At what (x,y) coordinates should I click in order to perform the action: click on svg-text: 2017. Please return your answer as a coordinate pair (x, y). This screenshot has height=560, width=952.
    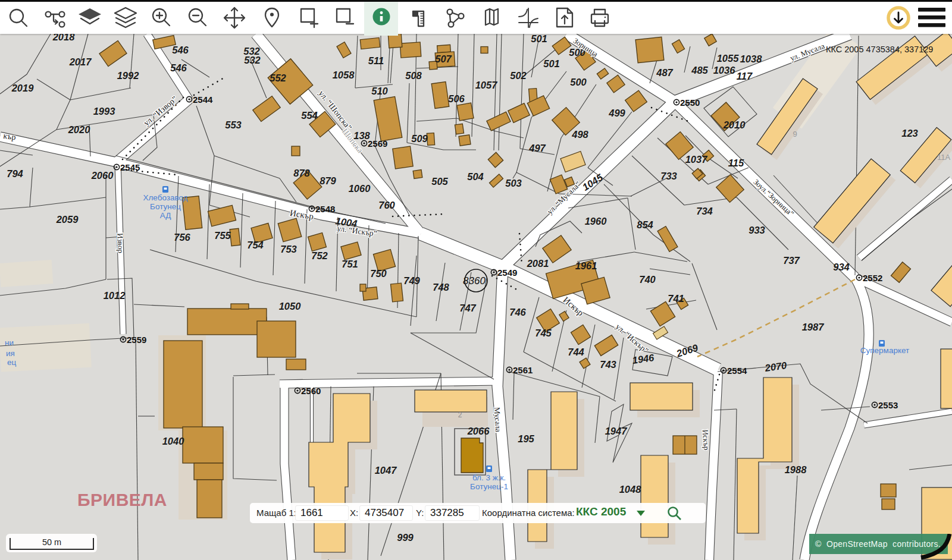
    Looking at the image, I should click on (81, 62).